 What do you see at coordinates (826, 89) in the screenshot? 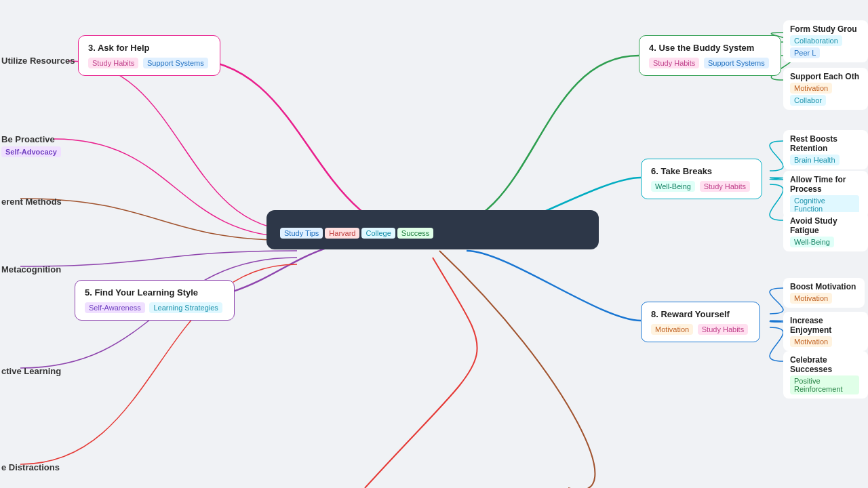
I see `leaf-support-each-other: Support Each Oth Motivation Collabor` at bounding box center [826, 89].